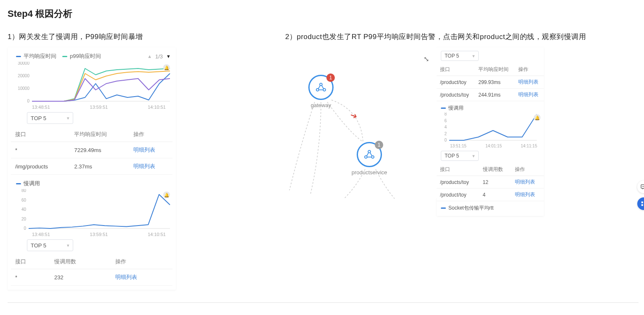 The image size is (644, 315). What do you see at coordinates (641, 187) in the screenshot?
I see `chat-icon` at bounding box center [641, 187].